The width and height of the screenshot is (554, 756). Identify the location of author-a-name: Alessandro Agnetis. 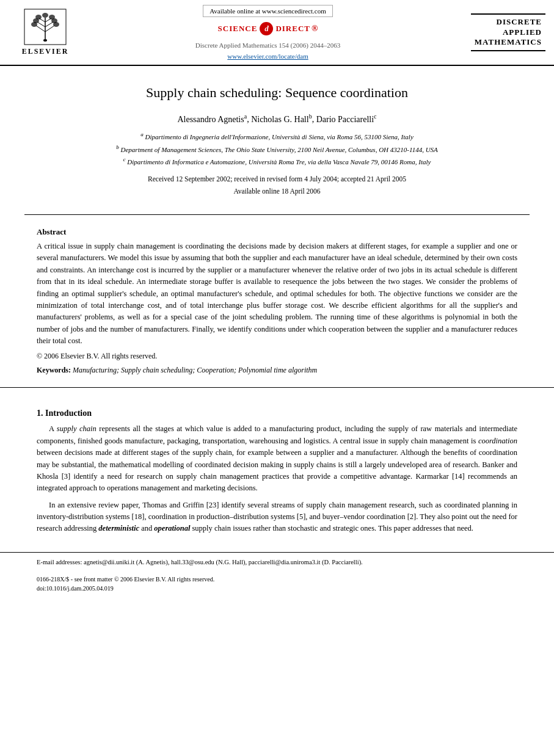
(210, 118).